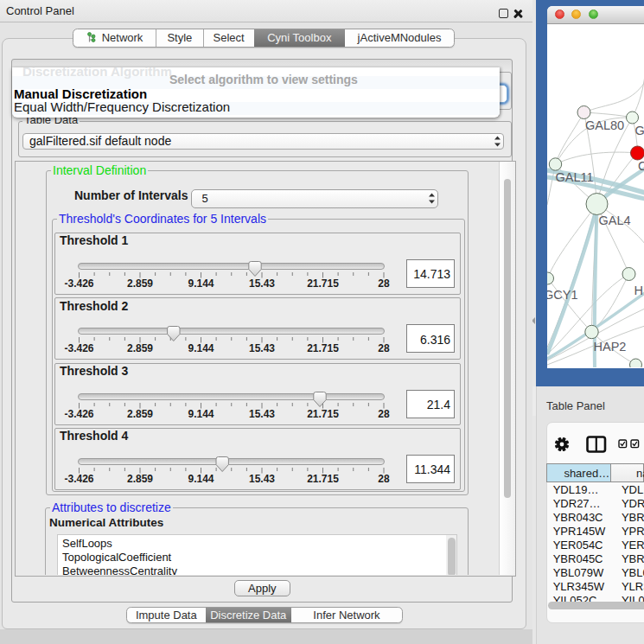 The image size is (644, 644). What do you see at coordinates (639, 290) in the screenshot?
I see `svg-text: HI` at bounding box center [639, 290].